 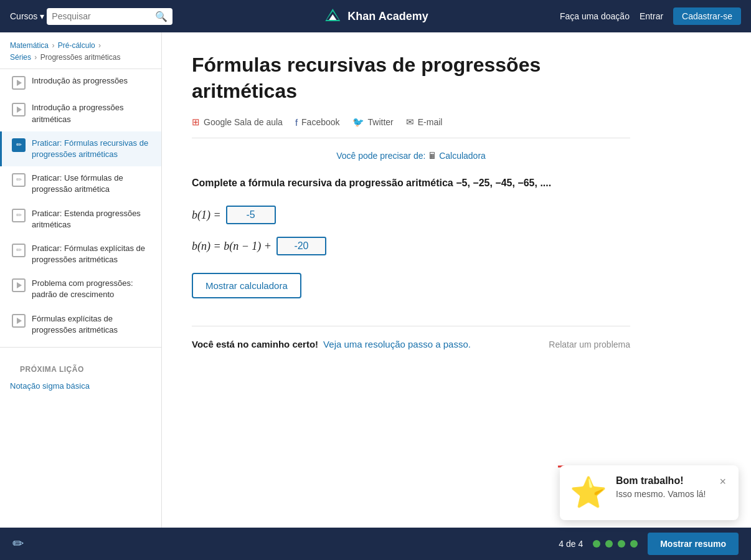 I want to click on calc-notice-text: Você pode precisar de:, so click(x=381, y=156).